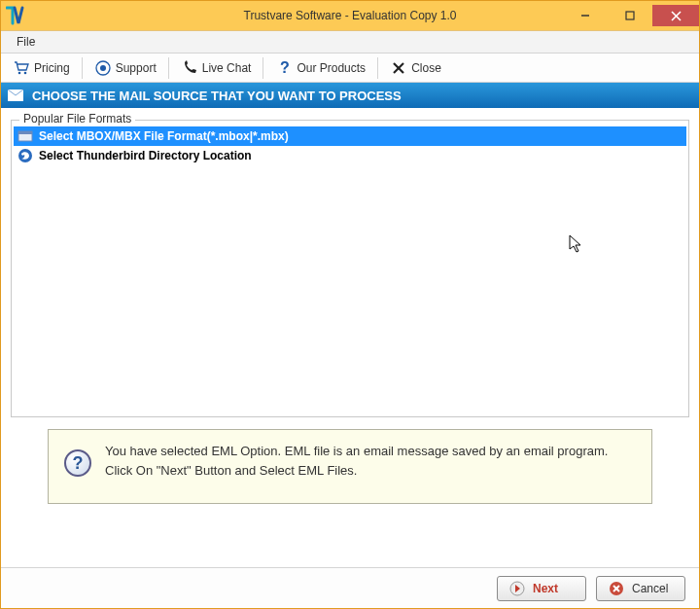  Describe the element at coordinates (350, 42) in the screenshot. I see `menubar: File` at that location.